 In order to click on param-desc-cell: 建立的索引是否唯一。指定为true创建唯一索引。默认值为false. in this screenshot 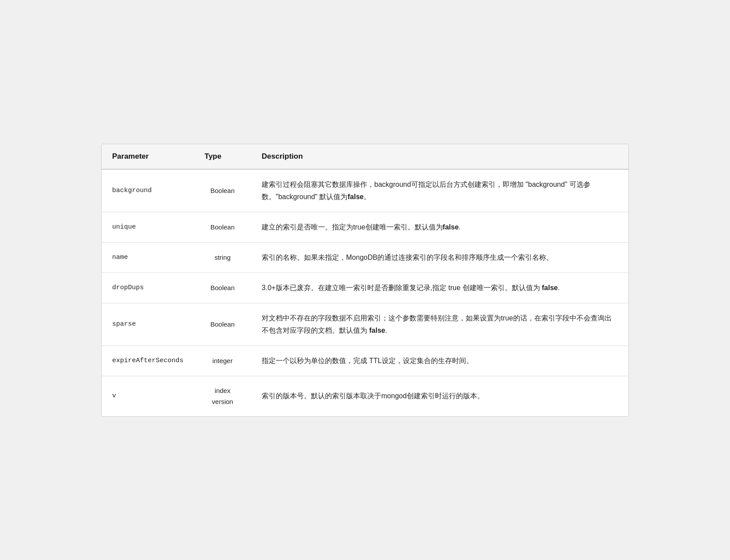, I will do `click(440, 227)`.